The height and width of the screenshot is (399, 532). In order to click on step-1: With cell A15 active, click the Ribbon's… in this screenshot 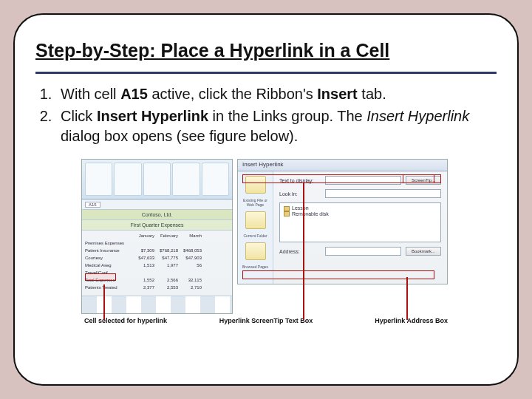, I will do `click(276, 94)`.